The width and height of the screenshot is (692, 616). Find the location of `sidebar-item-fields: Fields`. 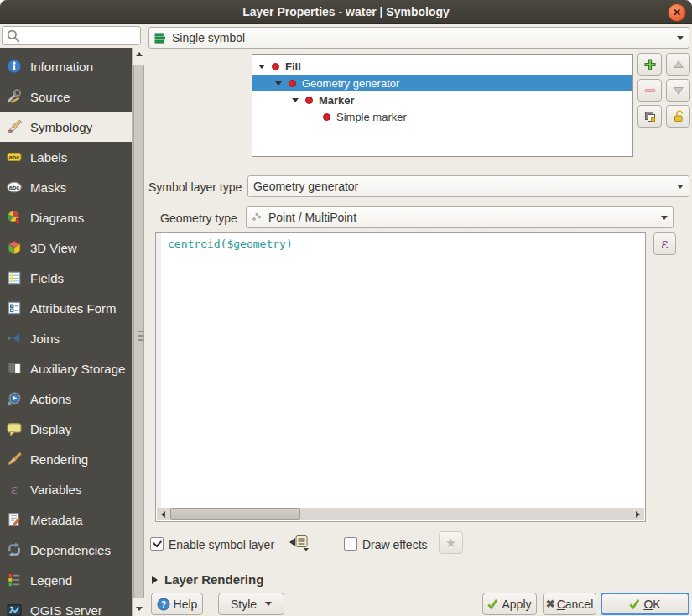

sidebar-item-fields: Fields is located at coordinates (65, 278).